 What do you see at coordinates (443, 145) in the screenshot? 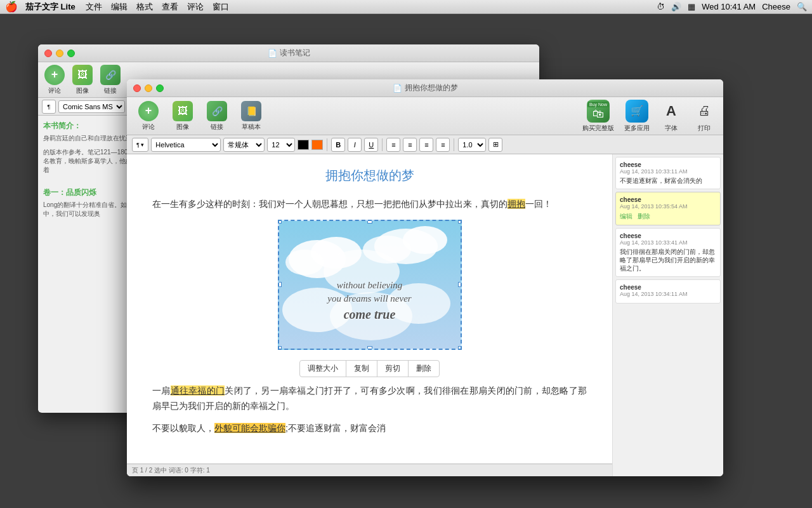
I see `align-justify-btn: ≡` at bounding box center [443, 145].